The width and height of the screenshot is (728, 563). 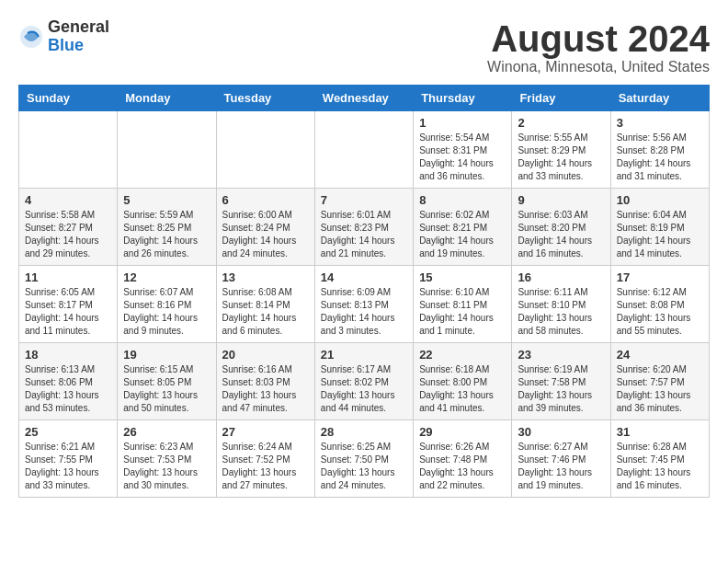 I want to click on day-info: Sunrise: 6:21 AM Sunset: 7:55 PM Dayligh…, so click(x=68, y=466).